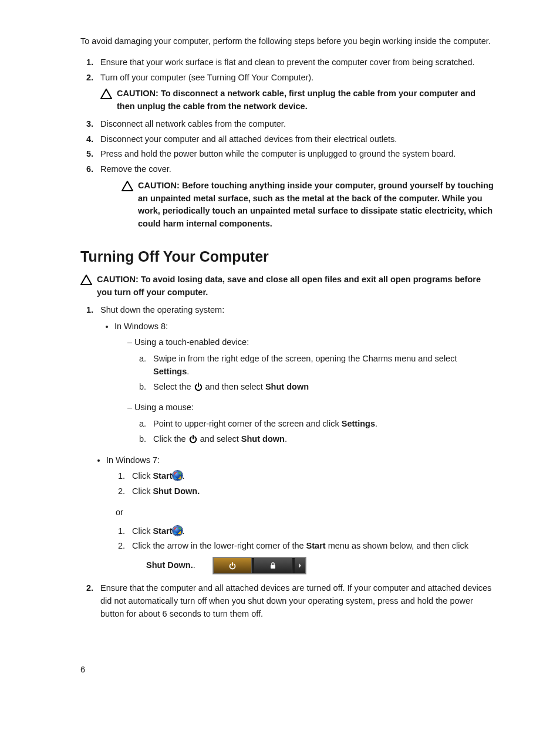 This screenshot has height=744, width=560. I want to click on caution-text: CAUTION: To disconnect a network cable, …, so click(305, 100).